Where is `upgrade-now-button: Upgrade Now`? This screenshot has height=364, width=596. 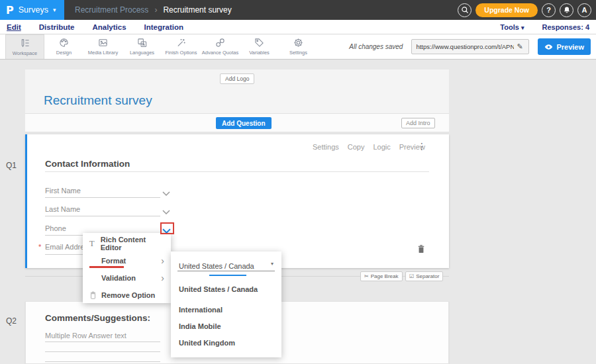
upgrade-now-button: Upgrade Now is located at coordinates (507, 11).